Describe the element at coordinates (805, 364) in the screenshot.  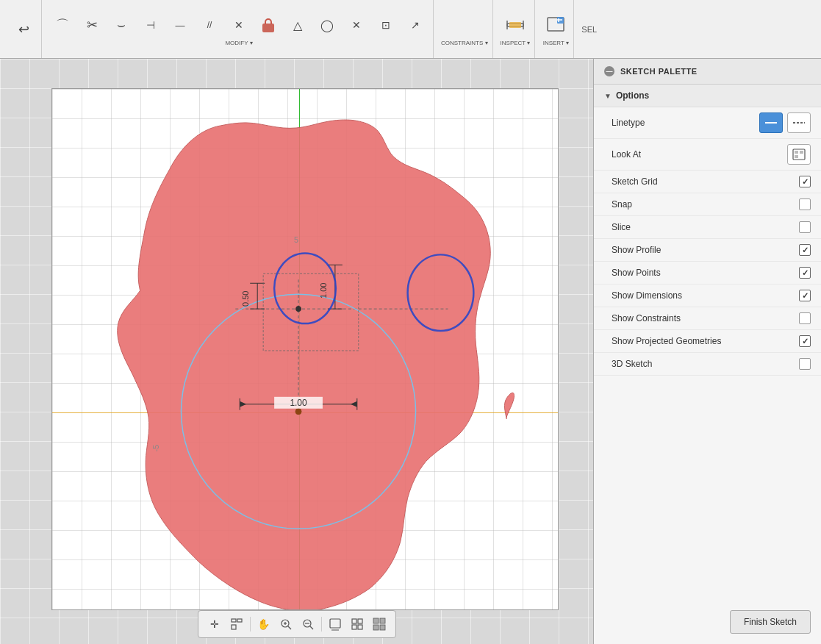
I see `3d-sketch-checkbox` at that location.